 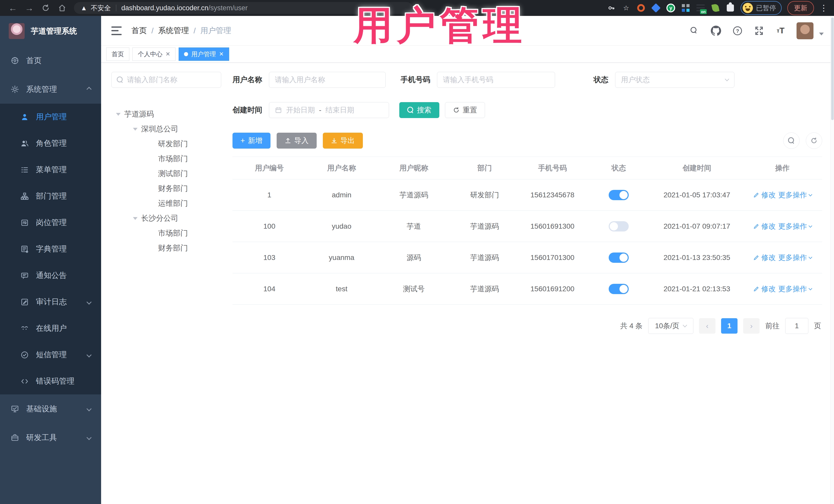 What do you see at coordinates (167, 144) in the screenshot?
I see `tree-node-研发部门: 研发部门` at bounding box center [167, 144].